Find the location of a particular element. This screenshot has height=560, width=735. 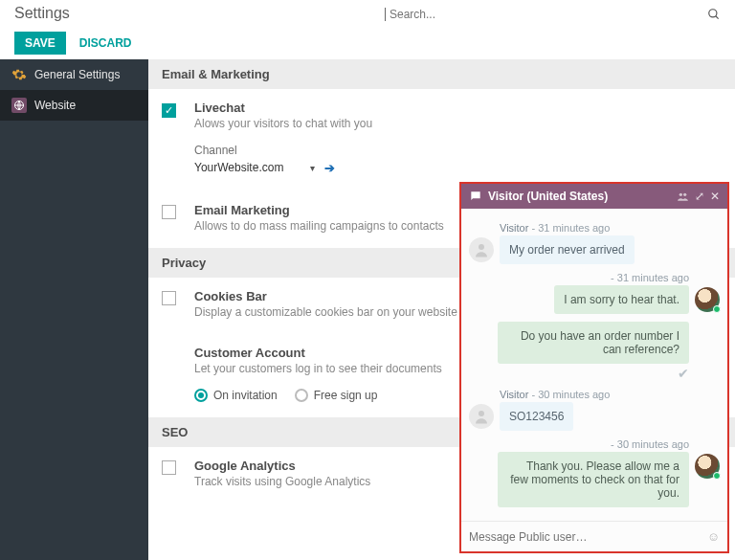

close-icon: ✕ is located at coordinates (715, 196).